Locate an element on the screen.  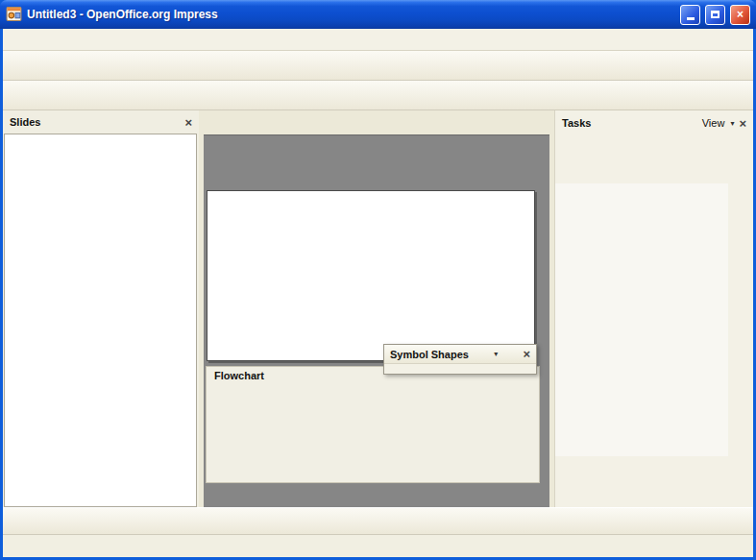
maximize-button is located at coordinates (715, 15).